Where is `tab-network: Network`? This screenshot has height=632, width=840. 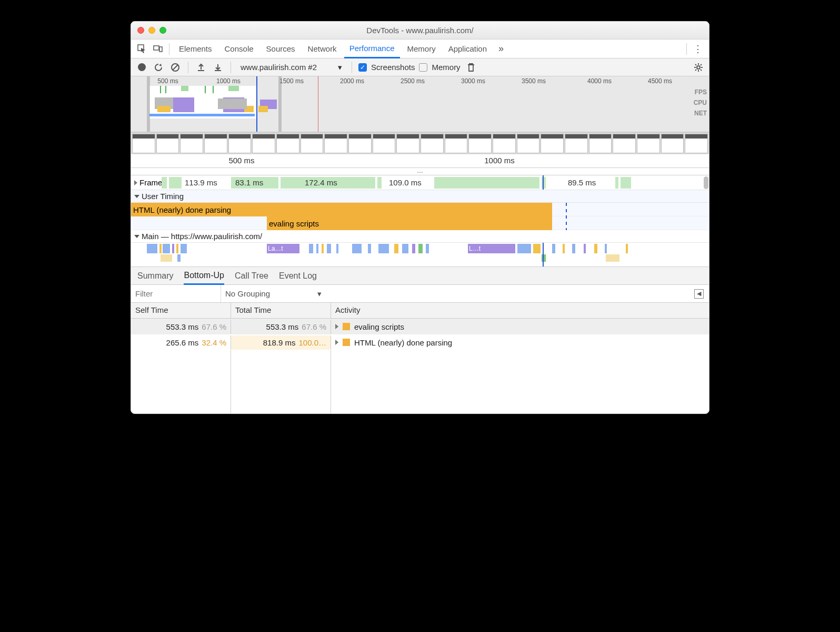 tab-network: Network is located at coordinates (322, 48).